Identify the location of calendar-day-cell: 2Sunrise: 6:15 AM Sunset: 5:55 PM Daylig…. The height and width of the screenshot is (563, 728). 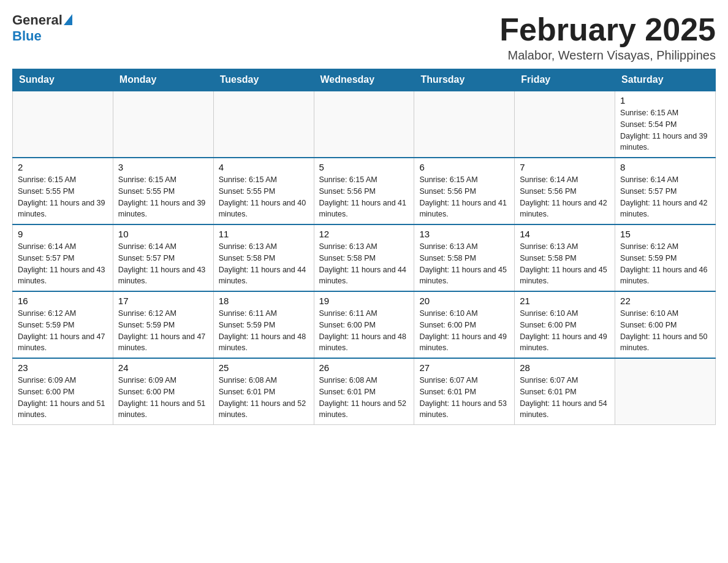
(63, 191).